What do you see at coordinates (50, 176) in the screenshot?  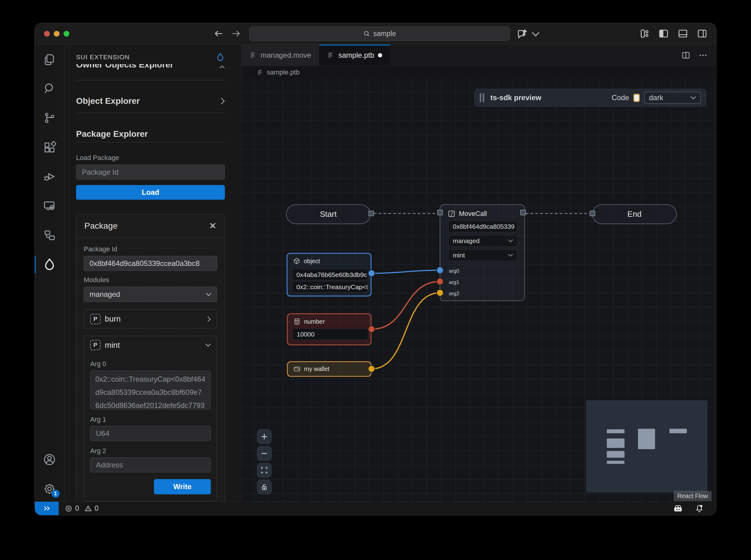 I see `run-debug-icon` at bounding box center [50, 176].